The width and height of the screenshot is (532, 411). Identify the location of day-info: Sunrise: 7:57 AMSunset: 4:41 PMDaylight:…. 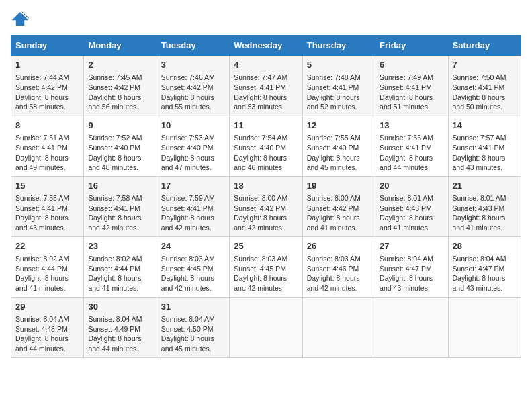
(485, 153).